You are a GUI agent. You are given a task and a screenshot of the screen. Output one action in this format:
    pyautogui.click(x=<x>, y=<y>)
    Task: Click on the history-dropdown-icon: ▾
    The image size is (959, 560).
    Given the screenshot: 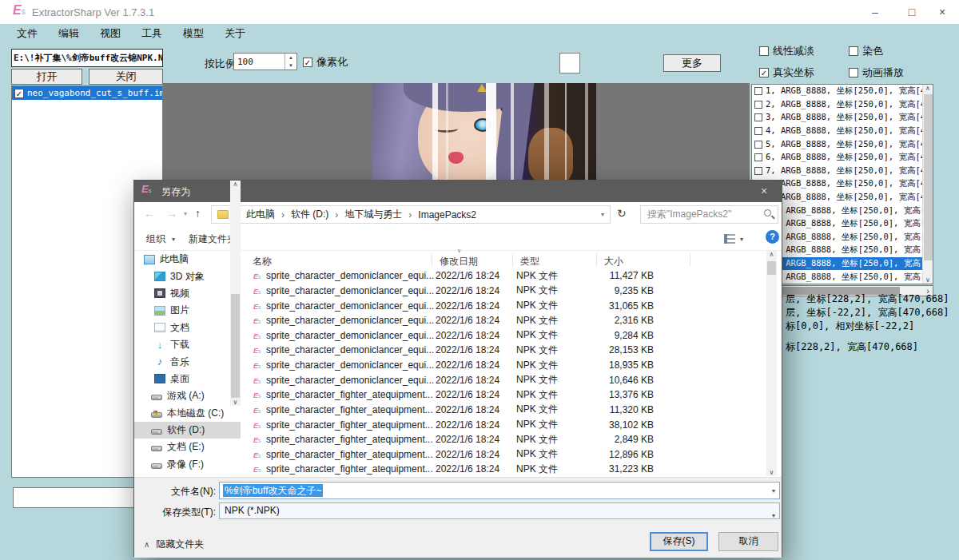 What is the action you would take?
    pyautogui.click(x=185, y=214)
    